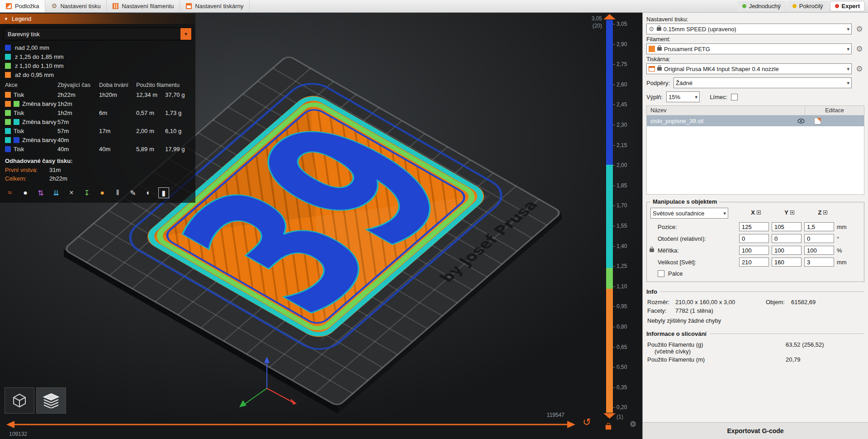  I want to click on chevron-down-icon: ▾, so click(847, 69).